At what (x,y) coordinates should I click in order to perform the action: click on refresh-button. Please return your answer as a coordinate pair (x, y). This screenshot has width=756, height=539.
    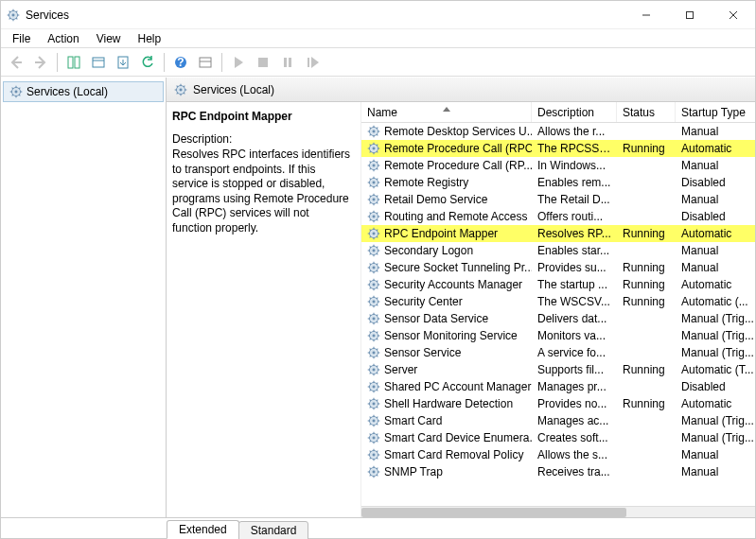
    Looking at the image, I should click on (148, 62).